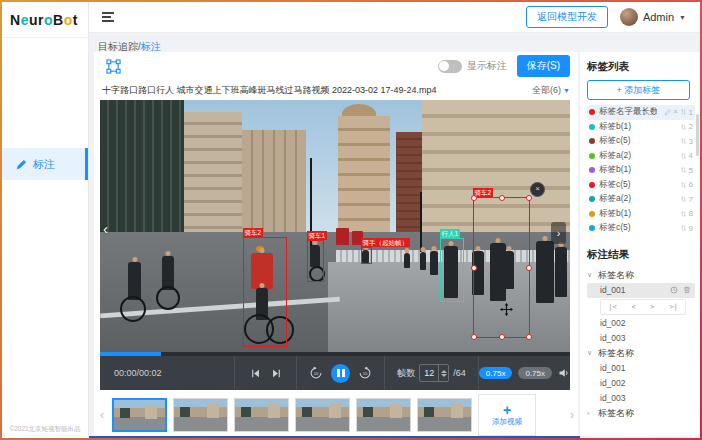 Image resolution: width=702 pixels, height=440 pixels. I want to click on add-video-button: + 添加视频, so click(507, 415).